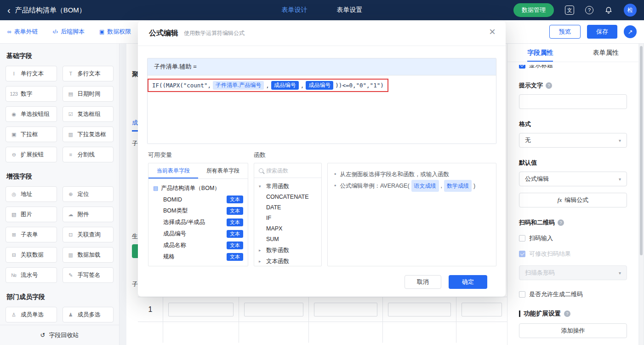  What do you see at coordinates (69, 32) in the screenshot?
I see `backend-script-item: ‹/› 后端脚本` at bounding box center [69, 32].